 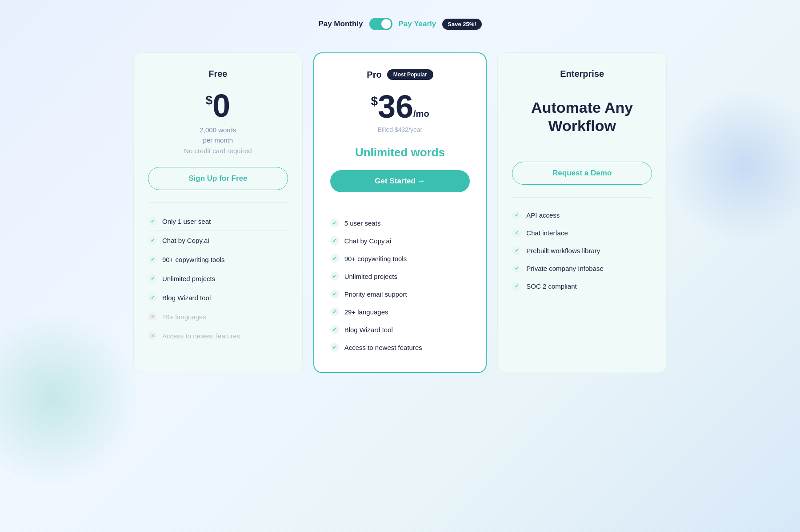 I want to click on pro-price-section: $ 36 /mo, so click(x=400, y=107).